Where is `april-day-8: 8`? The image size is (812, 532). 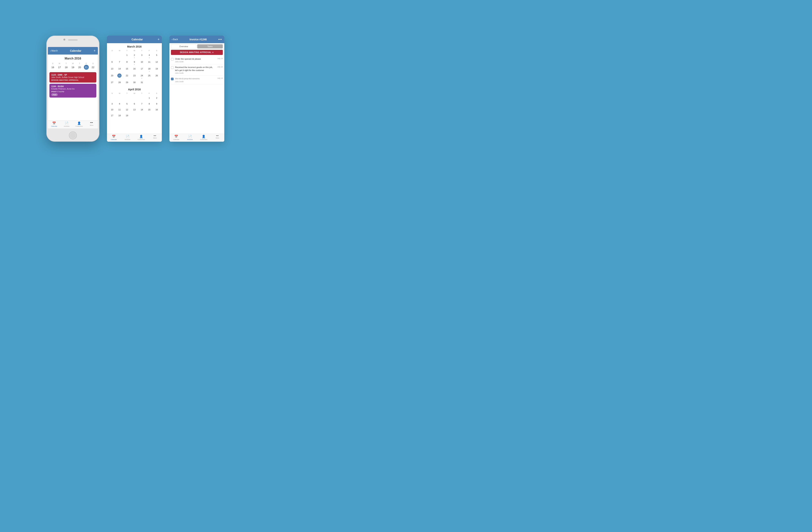 april-day-8: 8 is located at coordinates (149, 104).